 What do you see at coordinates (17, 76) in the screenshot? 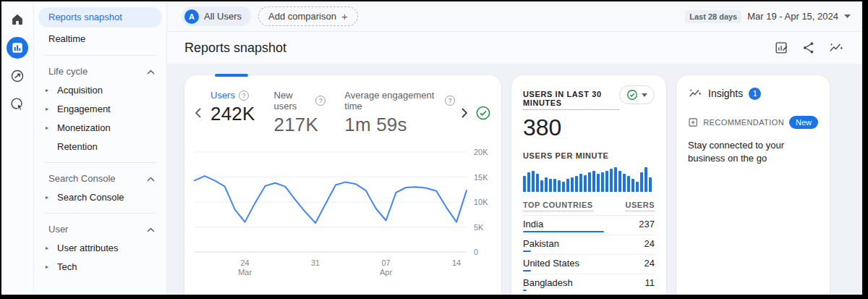
I see `explore-icon` at bounding box center [17, 76].